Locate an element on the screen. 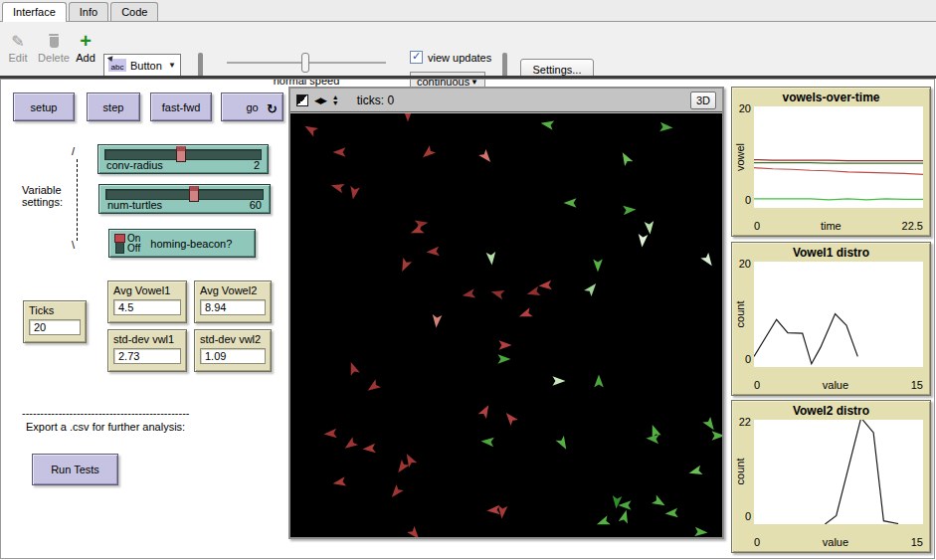 The height and width of the screenshot is (560, 936). num-turtles-slider: num-turtles 60 is located at coordinates (185, 199).